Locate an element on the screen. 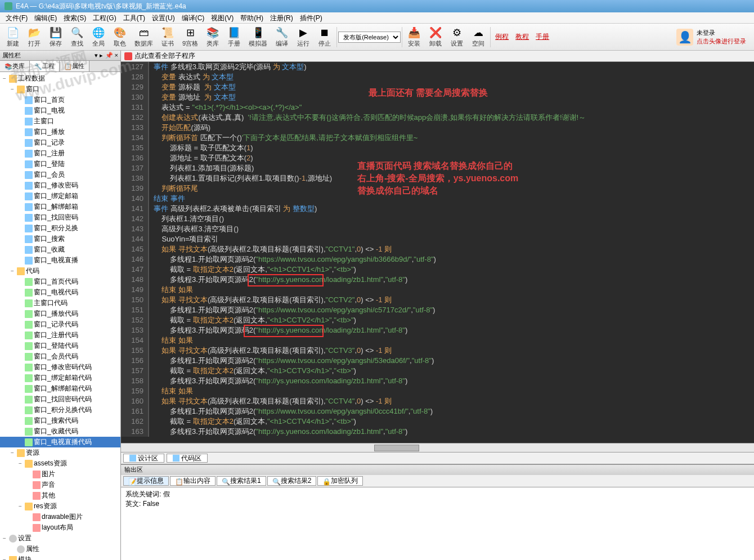 This screenshot has height=560, width=754. code-line-139: 139 判断循环尾 is located at coordinates (438, 189).